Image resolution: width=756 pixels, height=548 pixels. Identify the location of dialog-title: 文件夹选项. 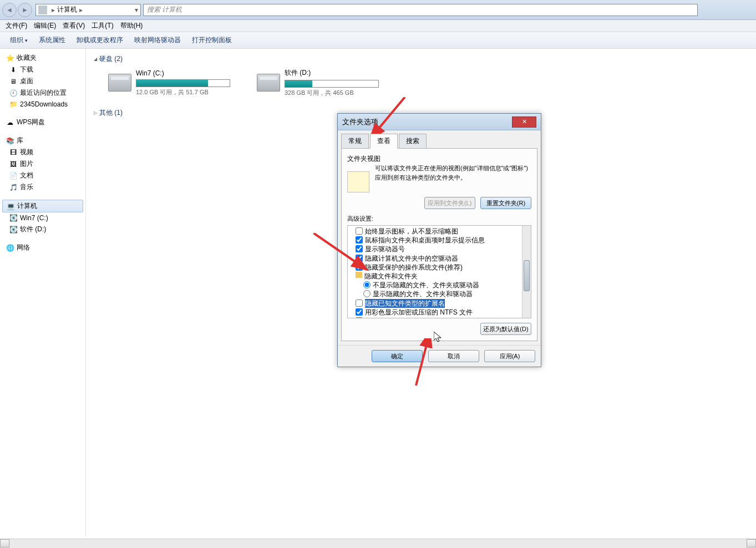
(427, 122).